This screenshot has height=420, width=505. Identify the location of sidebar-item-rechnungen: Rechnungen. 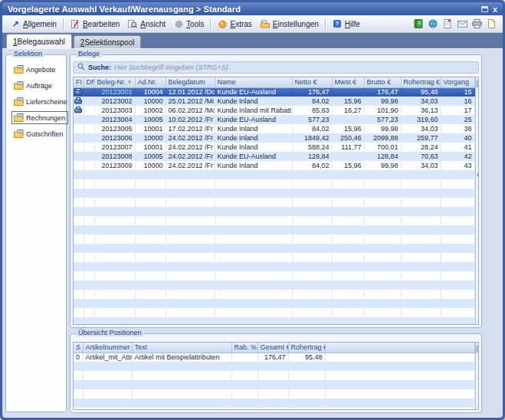
(40, 118).